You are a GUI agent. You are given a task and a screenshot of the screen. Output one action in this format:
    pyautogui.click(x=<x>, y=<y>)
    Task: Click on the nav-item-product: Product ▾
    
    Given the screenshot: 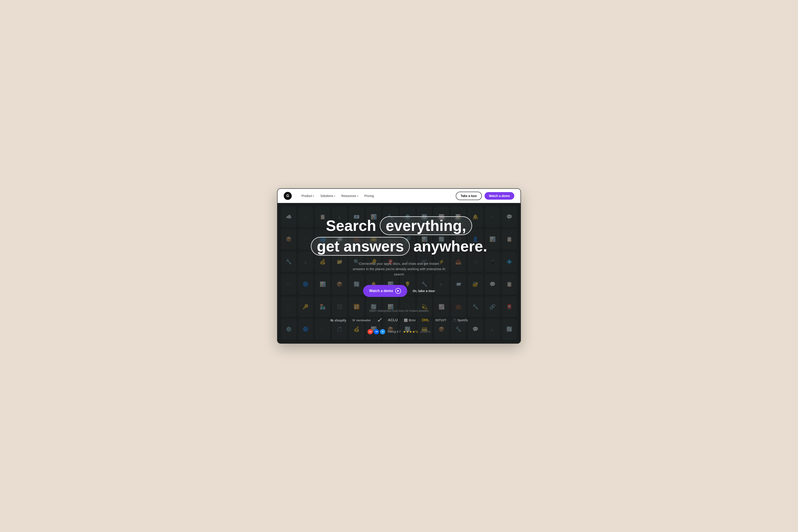 What is the action you would take?
    pyautogui.click(x=308, y=196)
    